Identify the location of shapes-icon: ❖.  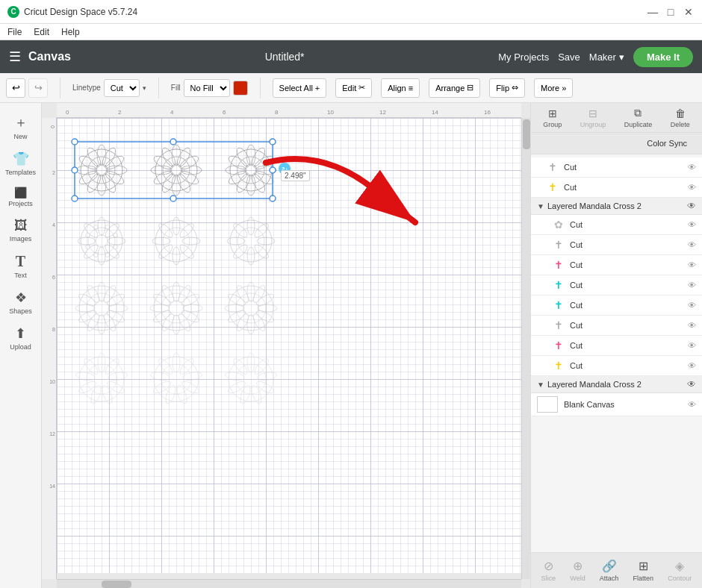
(21, 298).